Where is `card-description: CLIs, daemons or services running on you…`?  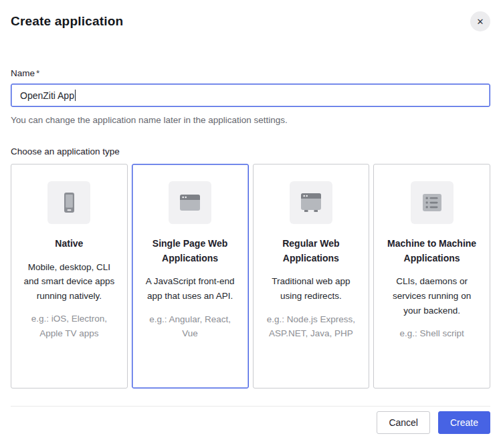
card-description: CLIs, daemons or services running on you… is located at coordinates (432, 296).